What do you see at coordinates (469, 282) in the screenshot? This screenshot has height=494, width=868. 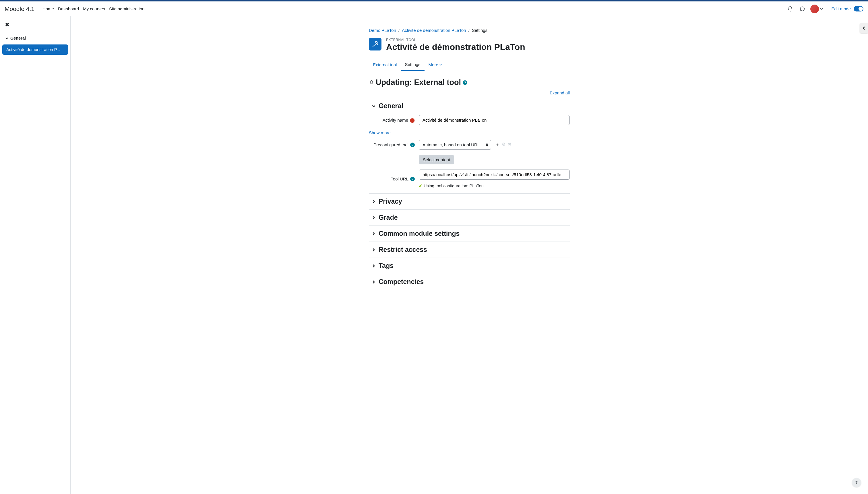 I see `section-competencies: Competencies` at bounding box center [469, 282].